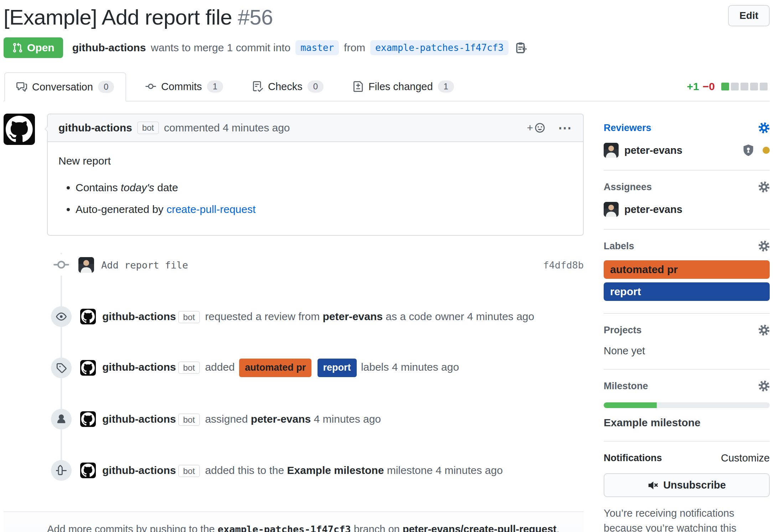 Image resolution: width=774 pixels, height=532 pixels. What do you see at coordinates (687, 351) in the screenshot?
I see `projects-empty-text: None yet` at bounding box center [687, 351].